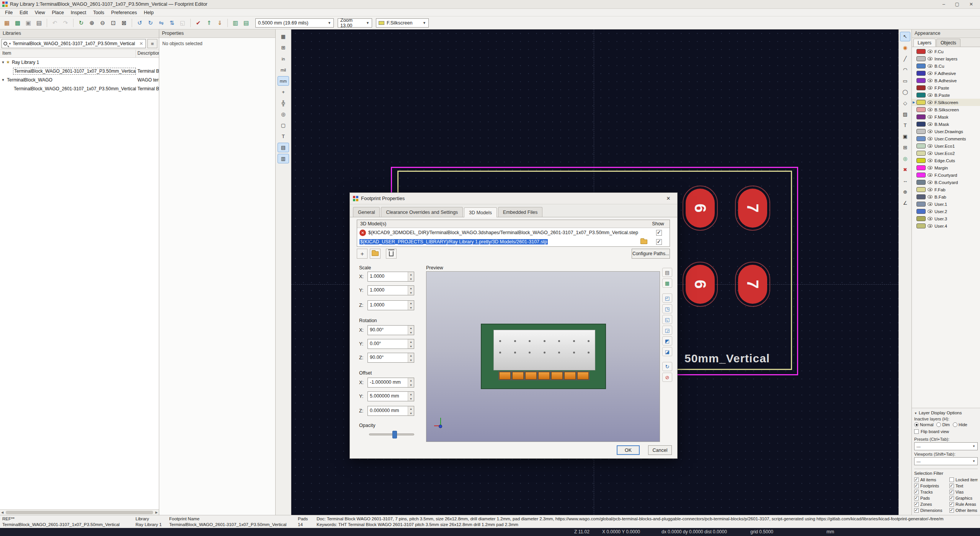 This screenshot has width=980, height=536. What do you see at coordinates (667, 298) in the screenshot?
I see `view-front-icon: ◰` at bounding box center [667, 298].